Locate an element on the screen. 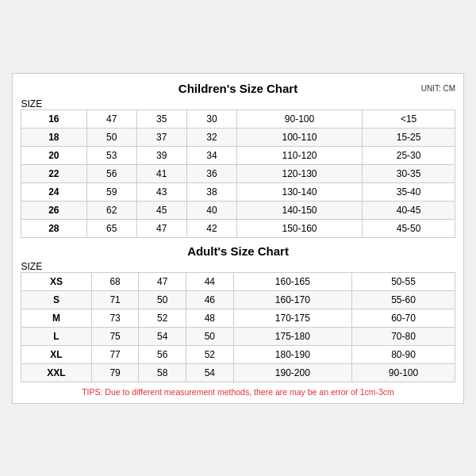  table-cell: 190-200 is located at coordinates (292, 373).